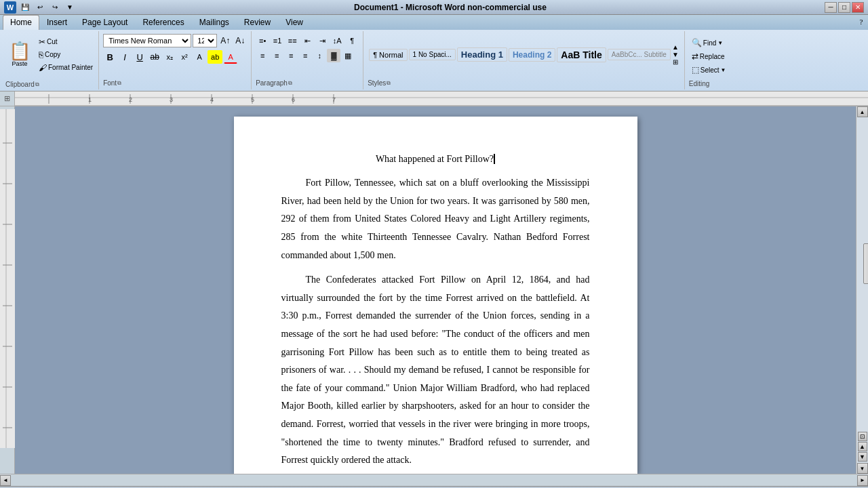 Image resolution: width=868 pixels, height=488 pixels. I want to click on style-normal: ¶ Normal, so click(388, 55).